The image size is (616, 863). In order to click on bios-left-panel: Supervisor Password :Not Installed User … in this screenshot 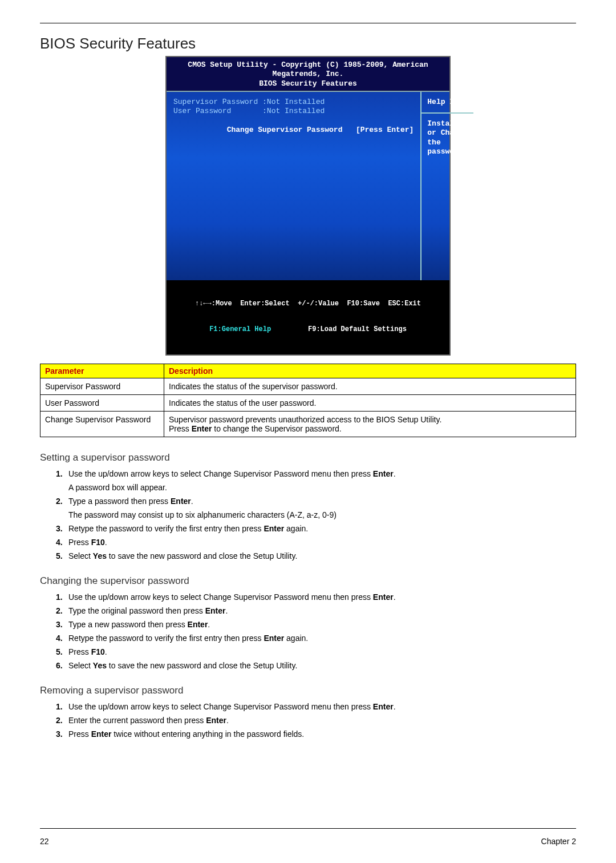, I will do `click(294, 186)`.